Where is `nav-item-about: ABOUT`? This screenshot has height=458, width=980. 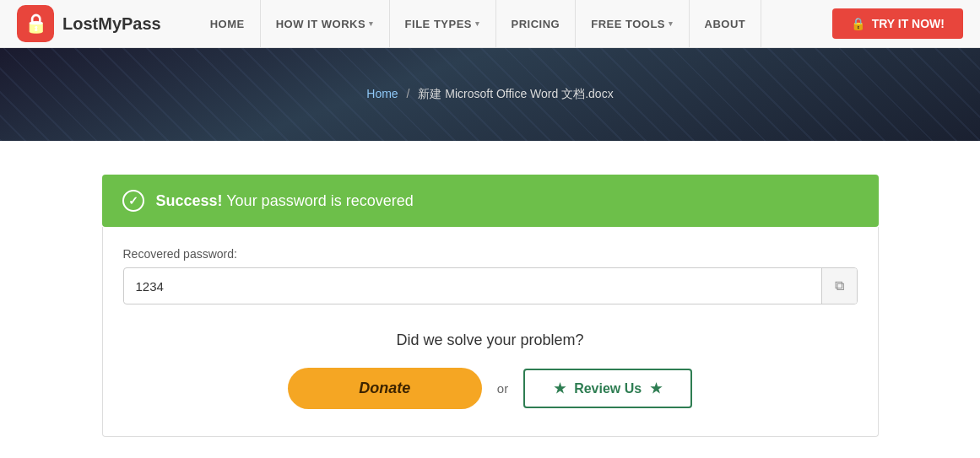 nav-item-about: ABOUT is located at coordinates (726, 24).